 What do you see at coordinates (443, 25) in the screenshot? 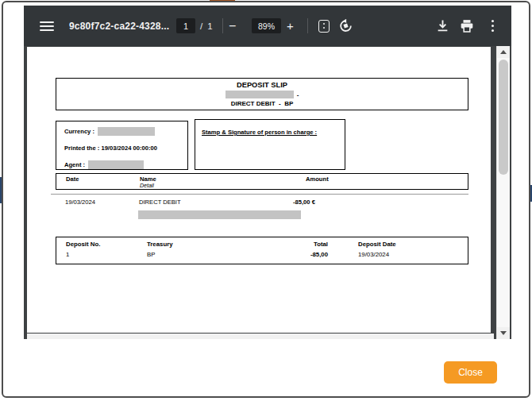
I see `download-button` at bounding box center [443, 25].